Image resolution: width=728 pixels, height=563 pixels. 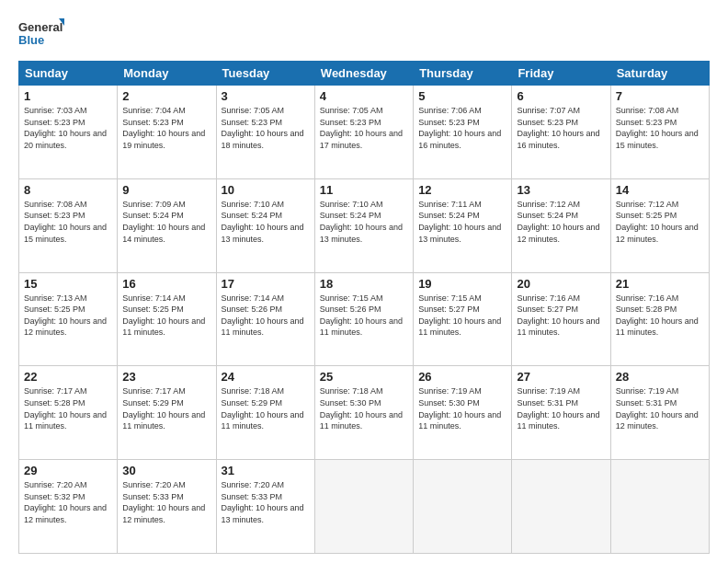 What do you see at coordinates (164, 222) in the screenshot?
I see `day-info: Sunrise: 7:09 AMSunset: 5:24 PMDaylight:…` at bounding box center [164, 222].